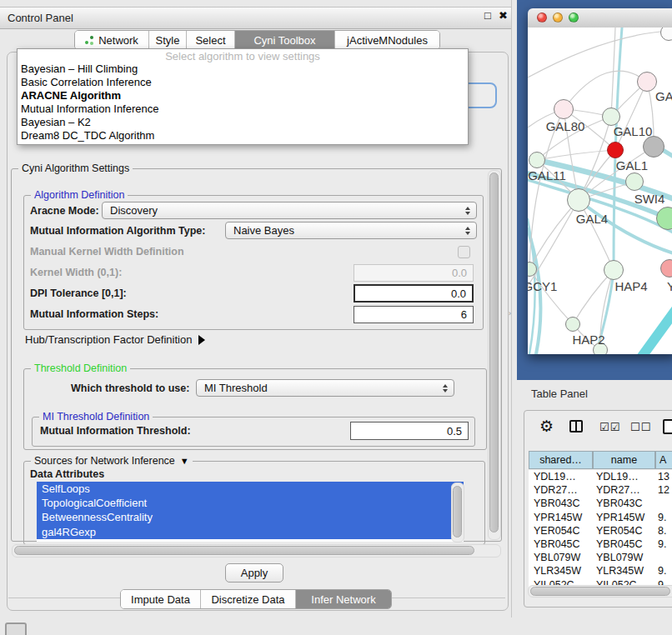  Describe the element at coordinates (624, 460) in the screenshot. I see `column-header-name: name` at that location.